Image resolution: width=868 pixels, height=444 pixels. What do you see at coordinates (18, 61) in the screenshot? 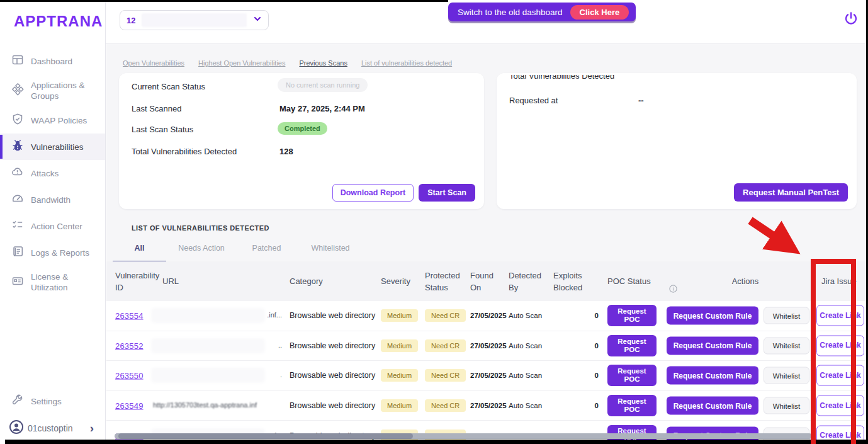
I see `dashboard-icon` at bounding box center [18, 61].